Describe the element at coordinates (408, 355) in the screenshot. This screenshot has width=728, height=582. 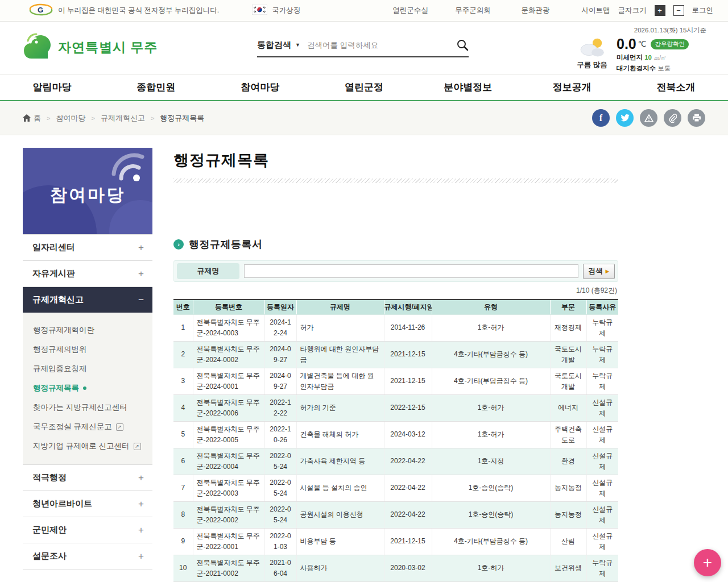
I see `table-cell: 2021-12-15` at that location.